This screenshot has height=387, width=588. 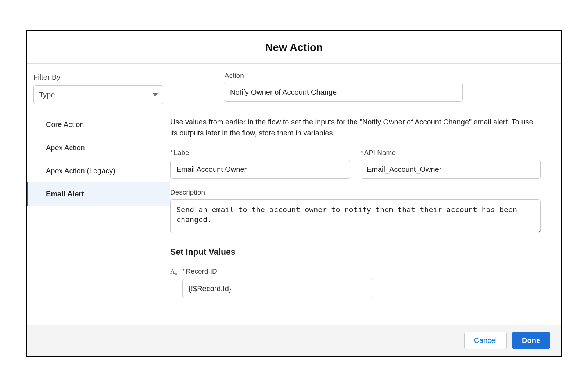 I want to click on action-input, so click(x=343, y=92).